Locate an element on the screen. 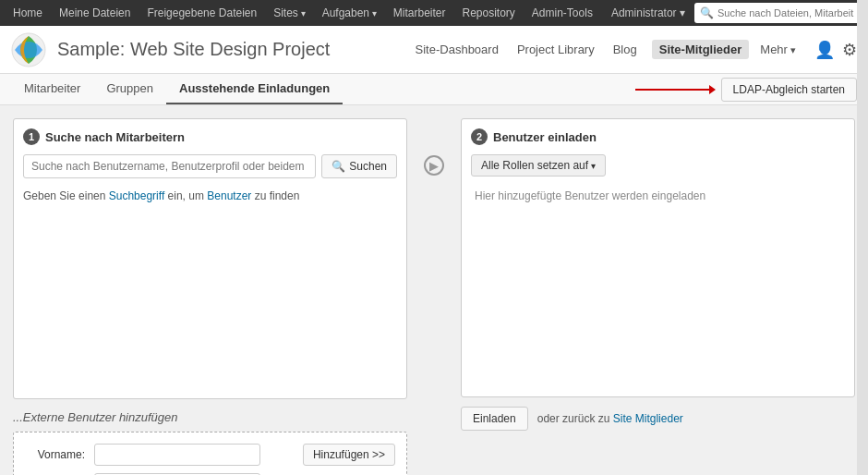 The image size is (868, 475). site-title: Sample: Web Site Design Project is located at coordinates (235, 50).